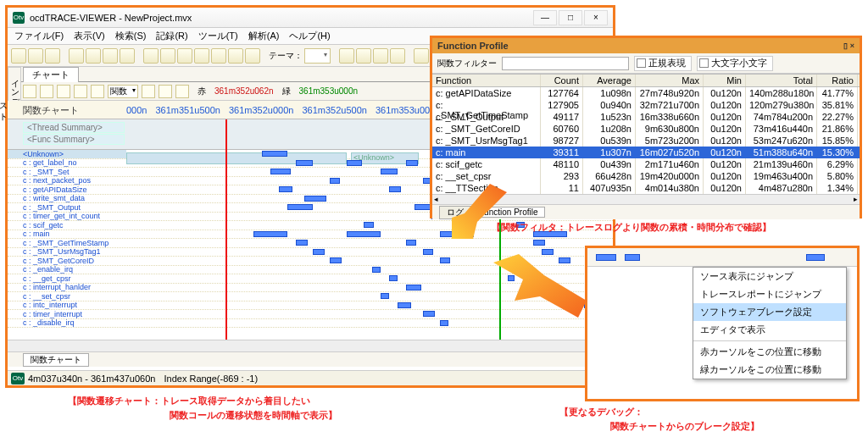 Image resolution: width=868 pixels, height=437 pixels. Describe the element at coordinates (562, 80) in the screenshot. I see `col-count: Count` at that location.